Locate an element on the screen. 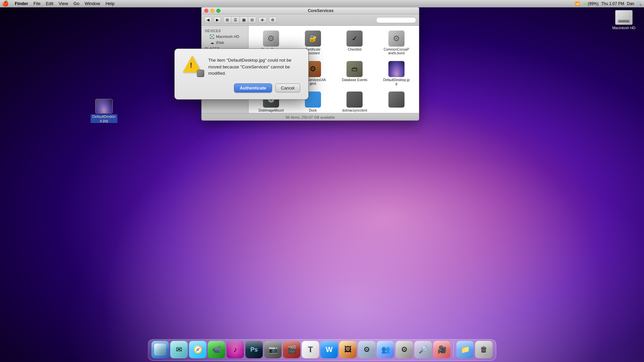  alert-buttons: Authenticate Cancel is located at coordinates (241, 88).